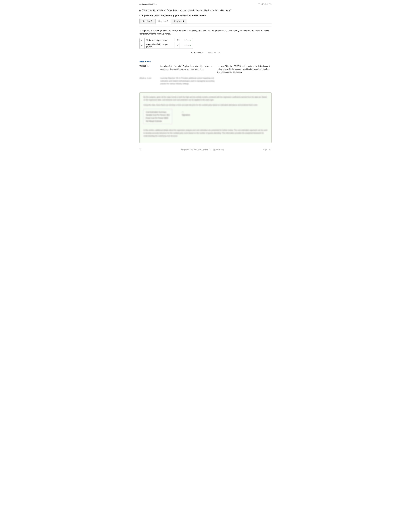 Image resolution: width=411 pixels, height=532 pixels. What do you see at coordinates (206, 82) in the screenshot?
I see `ref-blurred-row: eBook p. 1 eee Learning Objective: 06-11…` at bounding box center [206, 82].